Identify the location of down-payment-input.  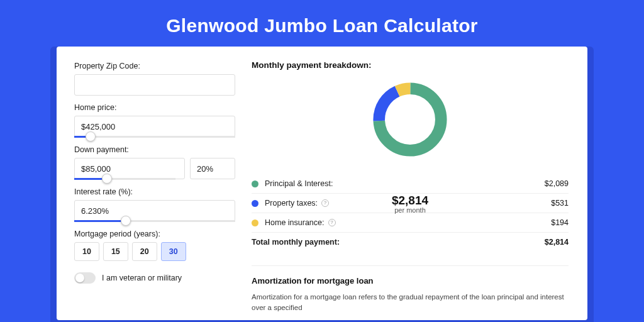
(130, 169).